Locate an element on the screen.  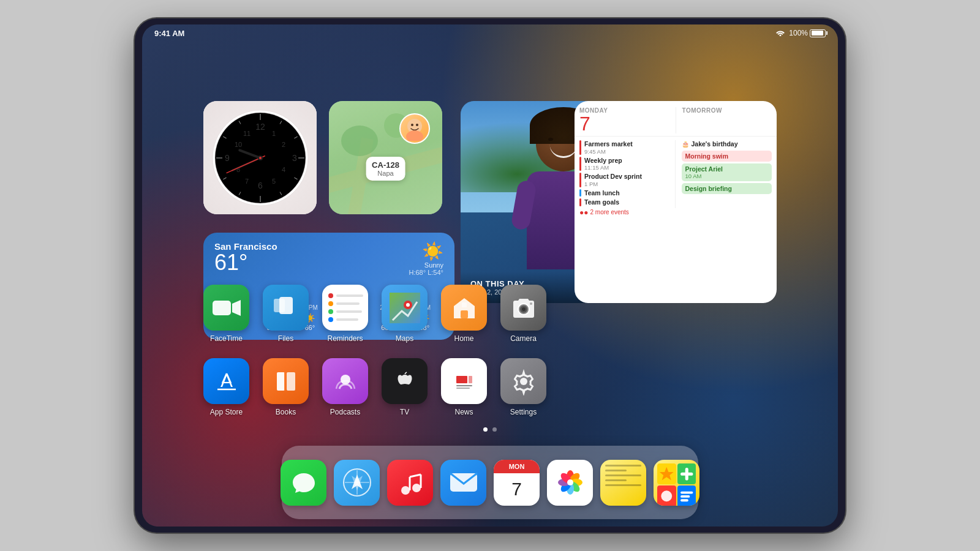
event-name: Weekly prep is located at coordinates (627, 160).